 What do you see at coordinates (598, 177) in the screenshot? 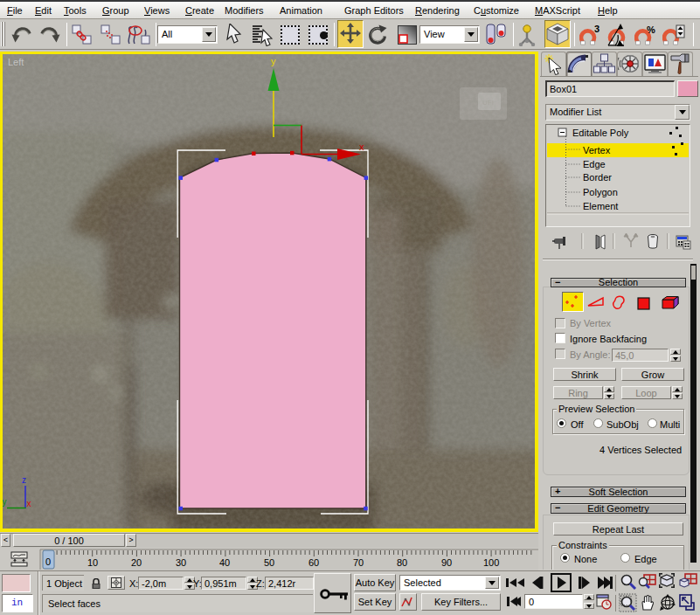
I see `svg-text: Border` at bounding box center [598, 177].